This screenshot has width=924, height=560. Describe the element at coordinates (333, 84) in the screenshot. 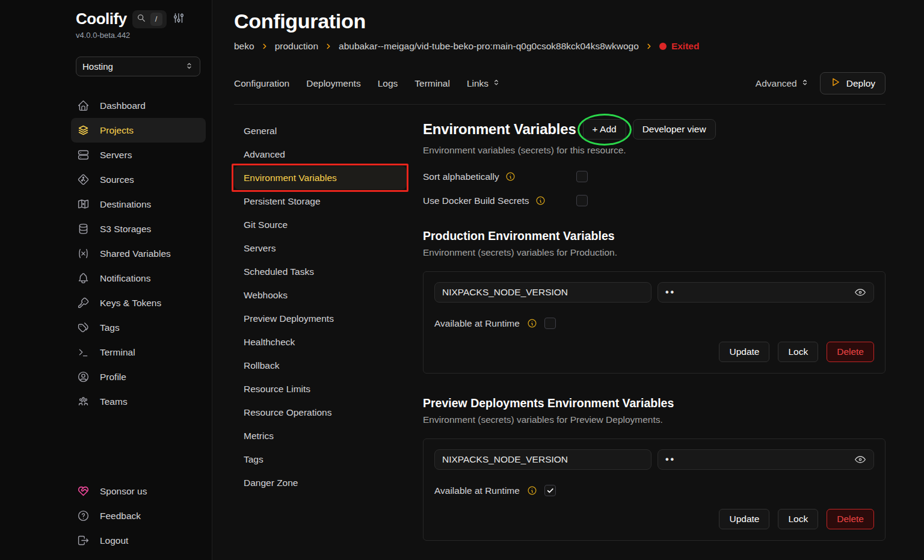

I see `tab-deployments: Deployments` at that location.